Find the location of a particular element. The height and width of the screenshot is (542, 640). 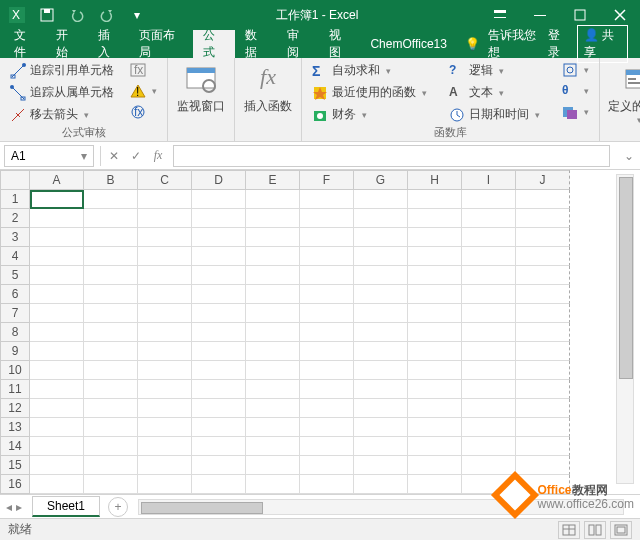

redo-icon is located at coordinates (107, 15).